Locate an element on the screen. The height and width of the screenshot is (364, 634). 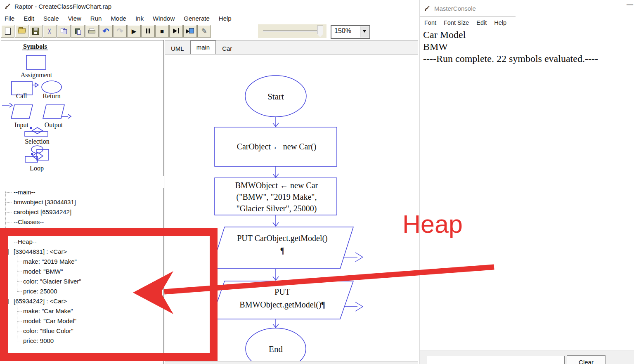
menu-window: Window is located at coordinates (163, 18).